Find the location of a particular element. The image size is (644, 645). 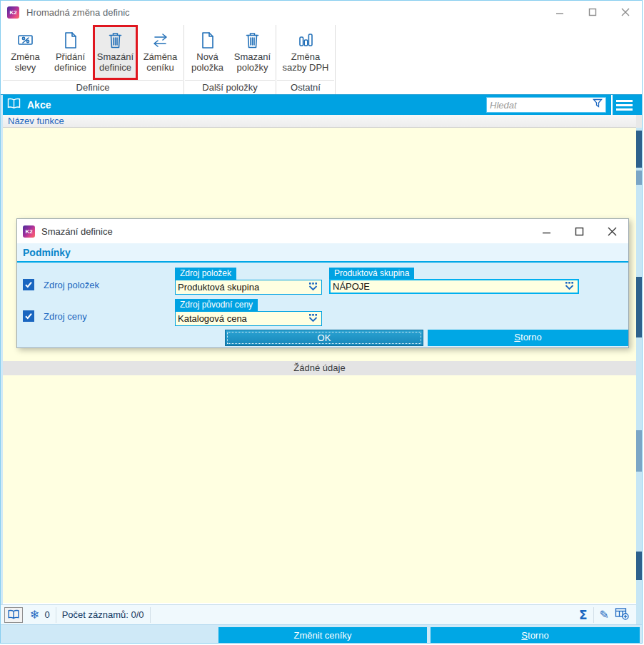

checkbox-zdroj-ceny is located at coordinates (29, 316).